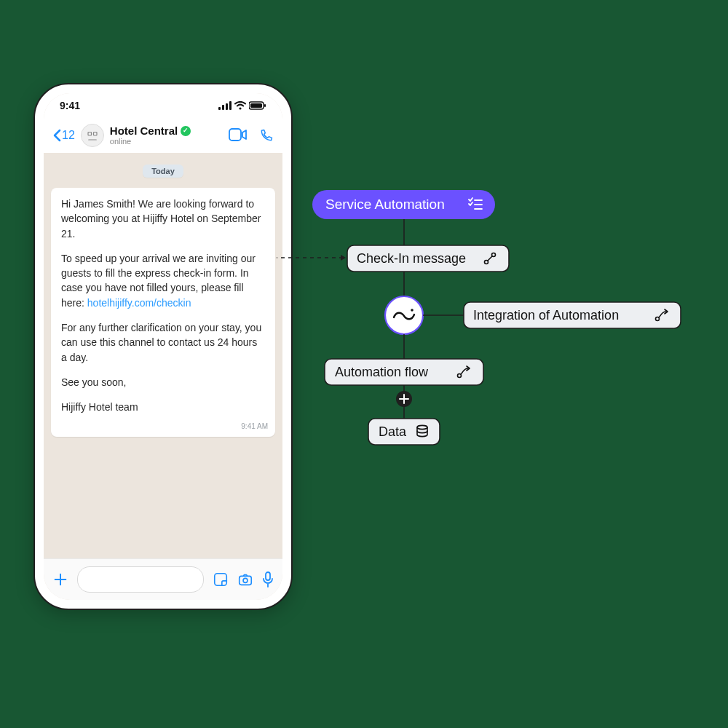  I want to click on sticker-icon, so click(221, 579).